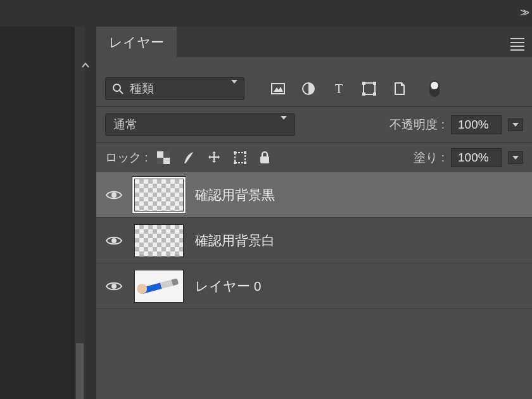 This screenshot has width=532, height=399. I want to click on layer-name: レイヤー 0, so click(228, 286).